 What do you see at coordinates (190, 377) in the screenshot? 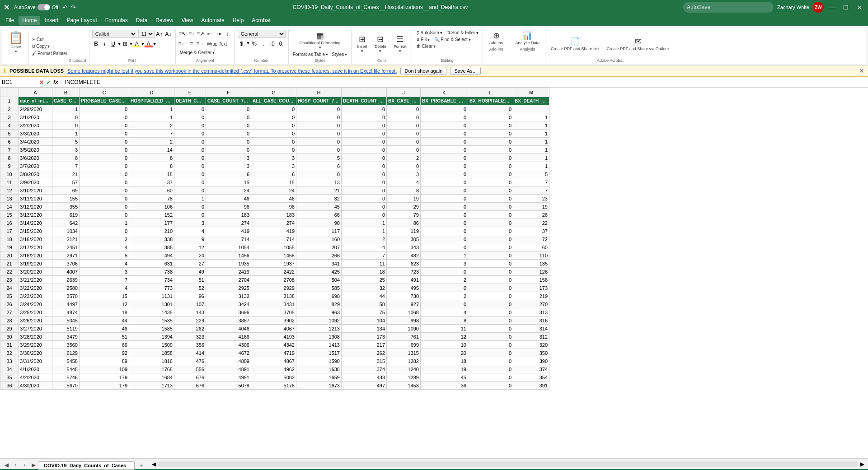
I see `cell-r35-c4: 676` at bounding box center [190, 377].